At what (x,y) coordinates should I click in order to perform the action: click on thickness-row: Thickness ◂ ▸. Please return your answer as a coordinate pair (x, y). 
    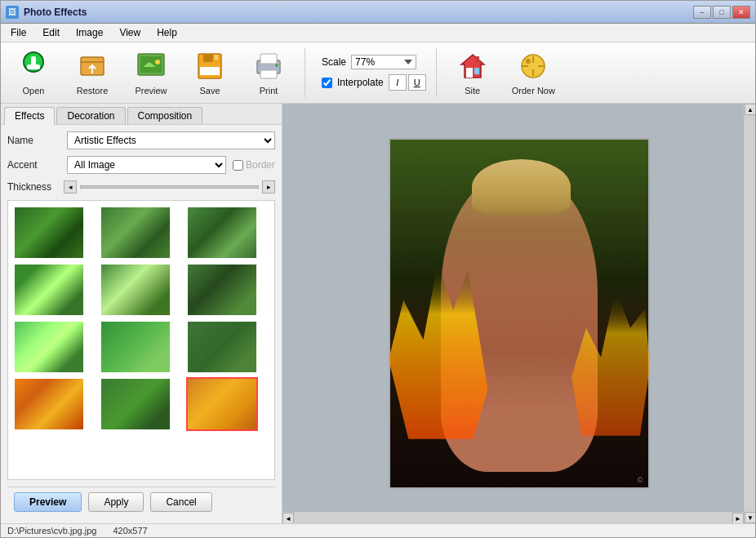
    Looking at the image, I should click on (141, 187).